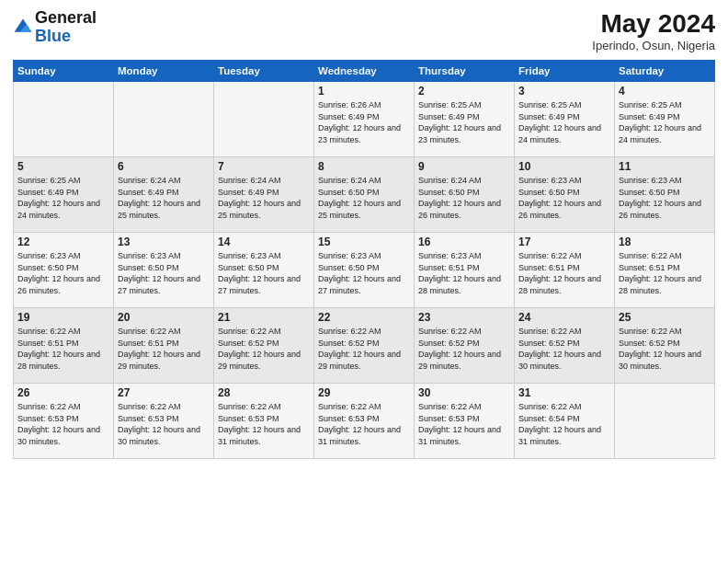 This screenshot has height=563, width=728. I want to click on calendar-cell: 4Sunrise: 6:25 AM Sunset: 6:49 PM Daylig…, so click(665, 120).